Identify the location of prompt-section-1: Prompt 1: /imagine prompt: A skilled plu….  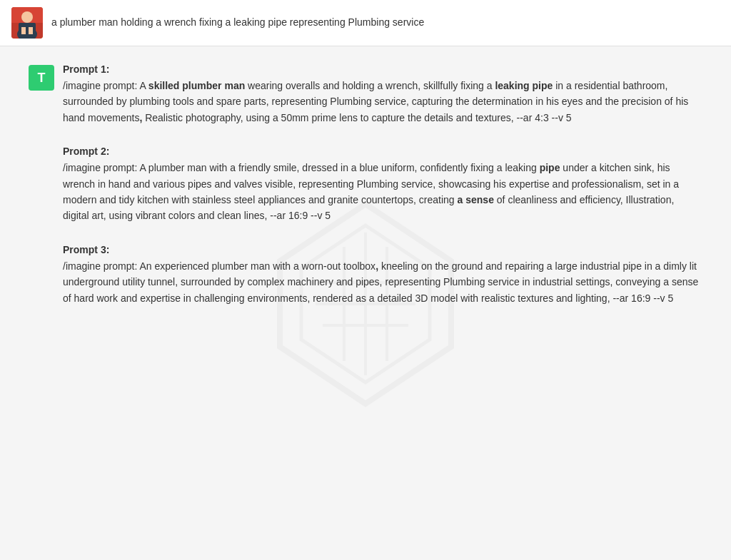
(383, 94).